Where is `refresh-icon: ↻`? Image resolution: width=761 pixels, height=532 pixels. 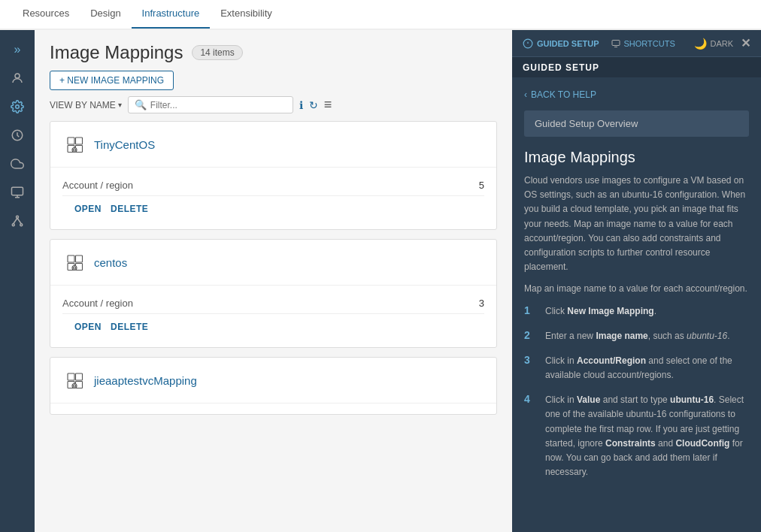 refresh-icon: ↻ is located at coordinates (314, 105).